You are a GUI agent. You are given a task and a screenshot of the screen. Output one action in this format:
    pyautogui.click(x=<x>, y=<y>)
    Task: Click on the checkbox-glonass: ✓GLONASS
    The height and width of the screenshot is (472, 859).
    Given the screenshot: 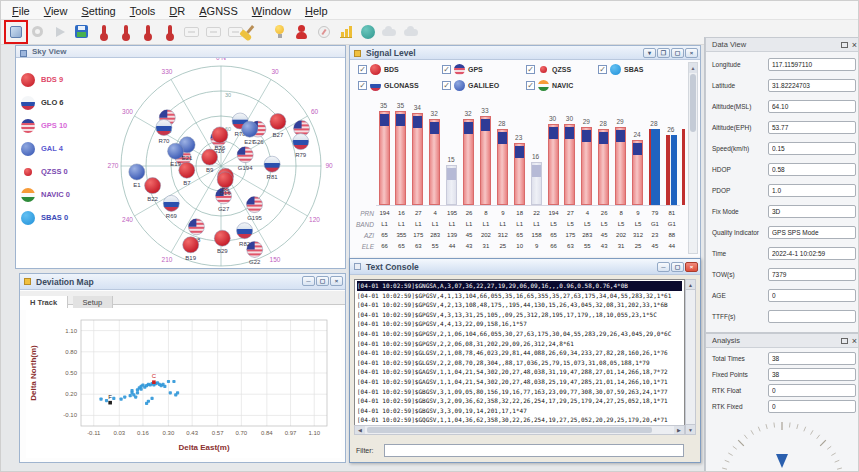 What is the action you would take?
    pyautogui.click(x=388, y=85)
    